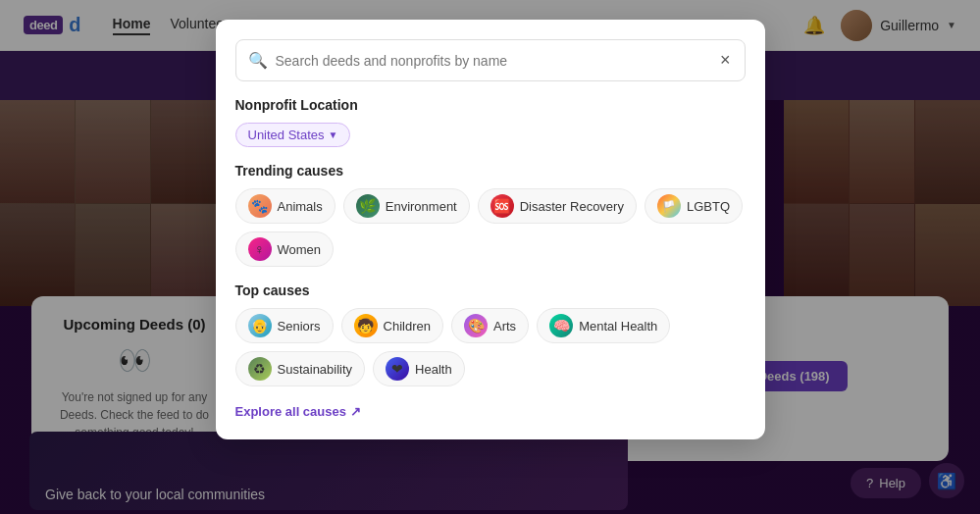  I want to click on top-causes-label: Top causes, so click(490, 290).